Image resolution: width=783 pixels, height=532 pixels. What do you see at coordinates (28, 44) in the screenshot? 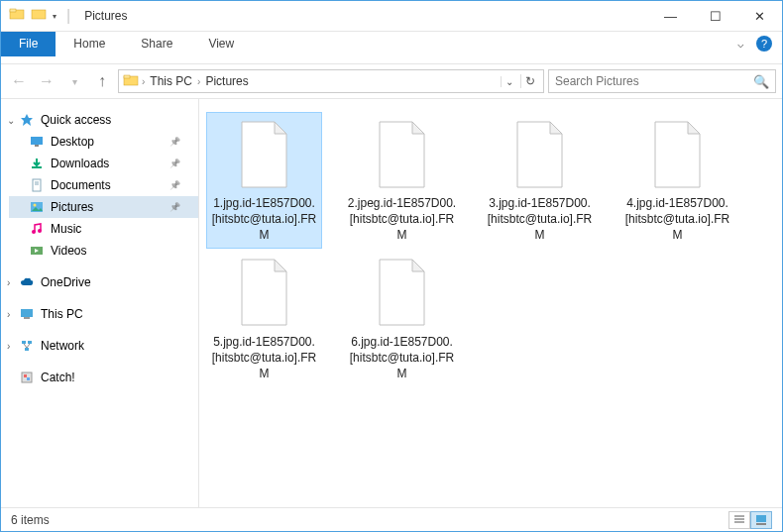
I see `file-tab: File` at bounding box center [28, 44].